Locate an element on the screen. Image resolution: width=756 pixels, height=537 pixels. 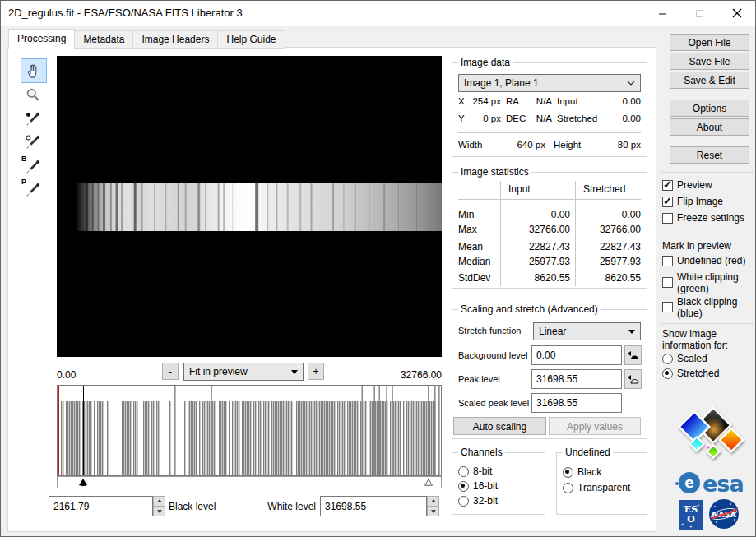
black-level-value: 2161.79 is located at coordinates (71, 507).